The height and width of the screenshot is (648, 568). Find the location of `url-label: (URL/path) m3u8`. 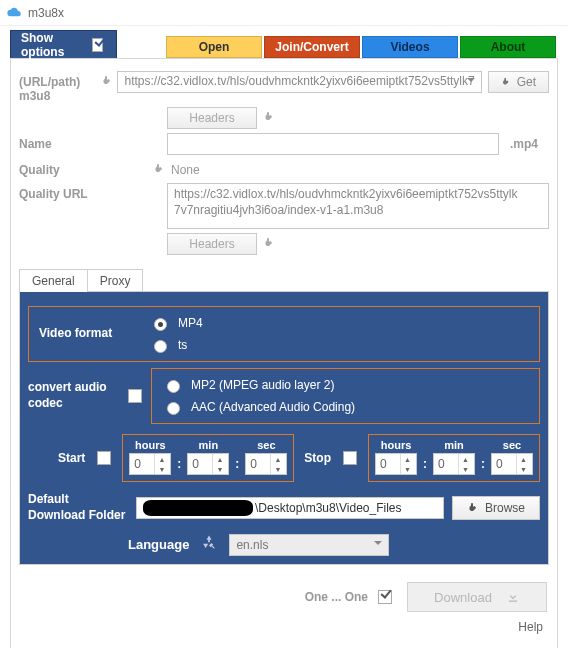

url-label: (URL/path) m3u8 is located at coordinates (58, 87).